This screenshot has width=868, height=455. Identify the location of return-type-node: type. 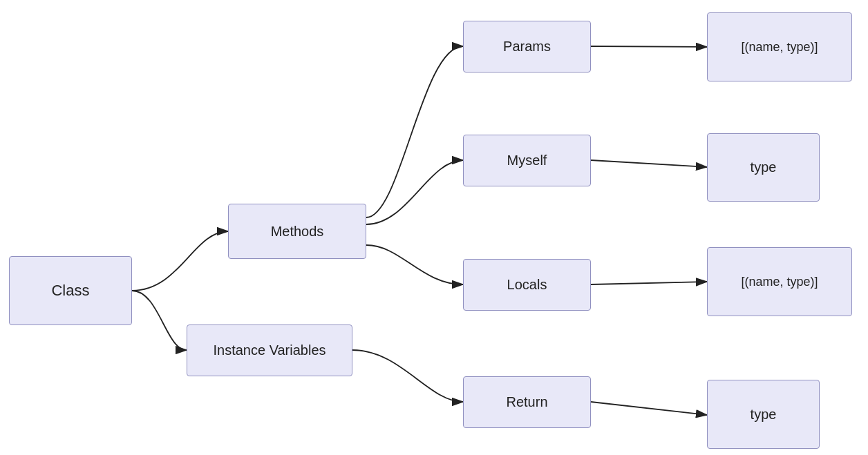
(763, 414).